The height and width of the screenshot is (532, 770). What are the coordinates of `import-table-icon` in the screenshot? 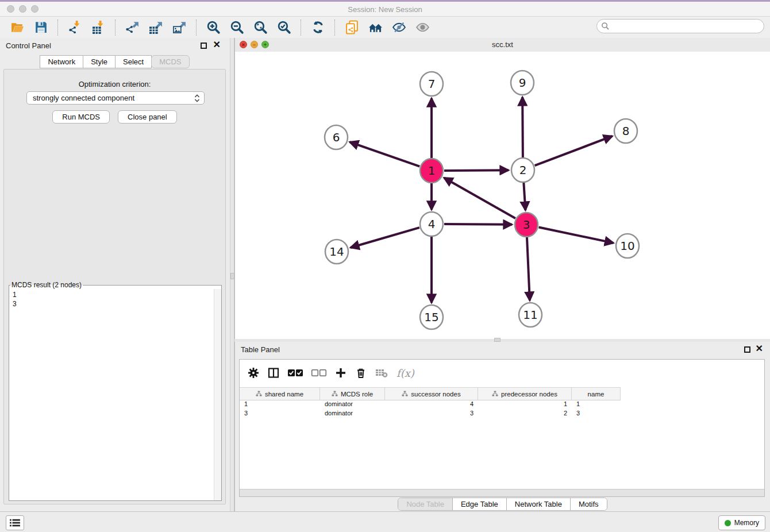 It's located at (99, 28).